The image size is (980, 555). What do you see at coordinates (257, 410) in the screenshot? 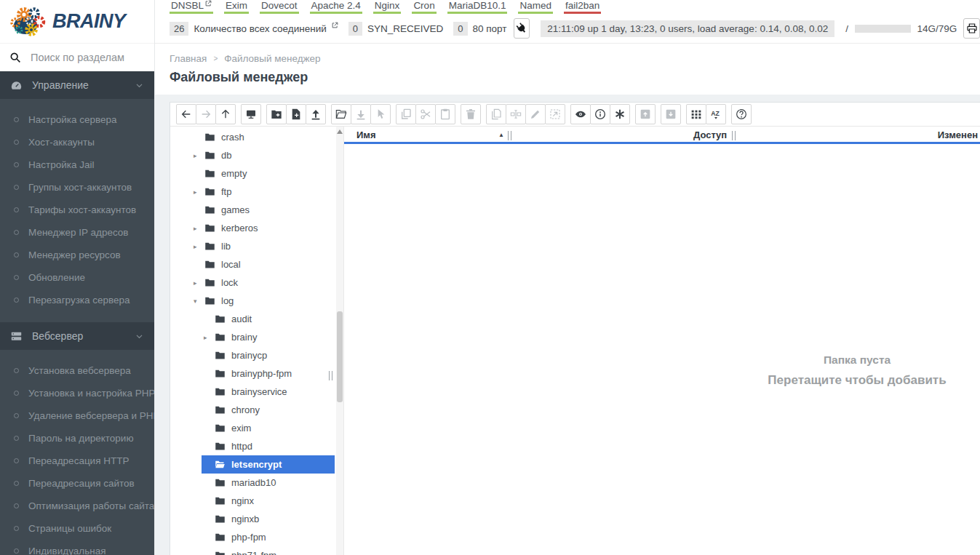
I see `tree-item-chrony: chrony` at bounding box center [257, 410].